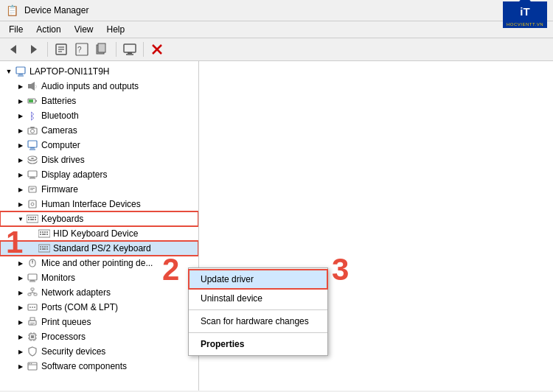 This screenshot has height=392, width=553. I want to click on context-uninstall-device: Uninstall device, so click(258, 298).